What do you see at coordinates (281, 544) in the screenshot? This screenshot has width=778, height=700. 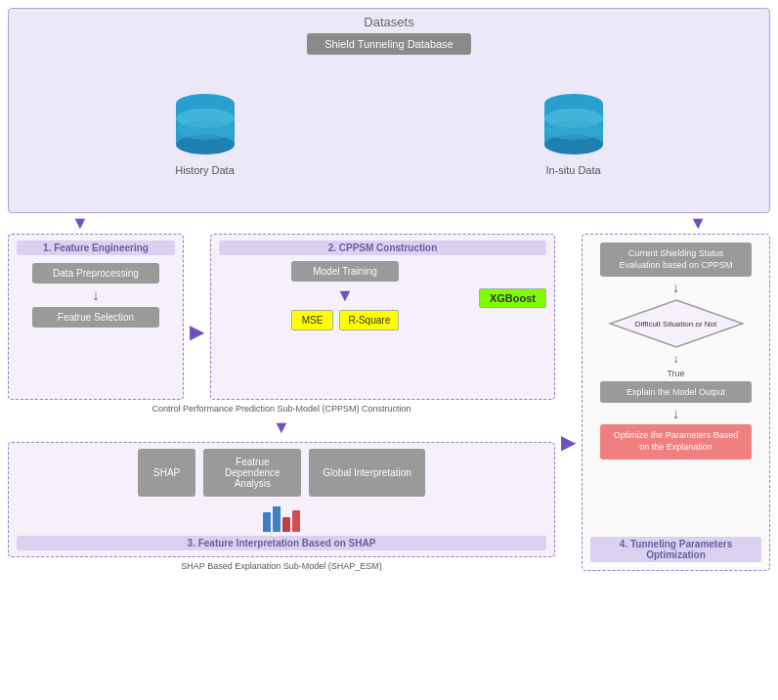 I see `shap-title: 3. Feature Interpretation Based on SHAP` at bounding box center [281, 544].